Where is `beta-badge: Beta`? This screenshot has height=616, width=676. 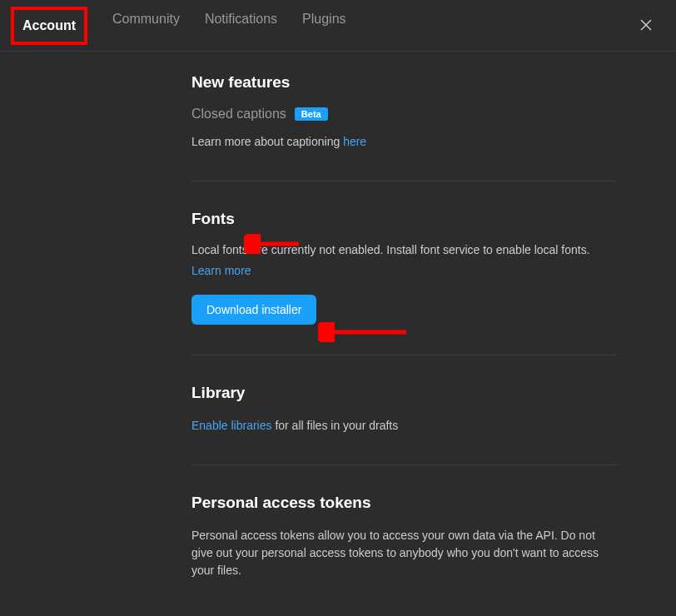 beta-badge: Beta is located at coordinates (311, 114).